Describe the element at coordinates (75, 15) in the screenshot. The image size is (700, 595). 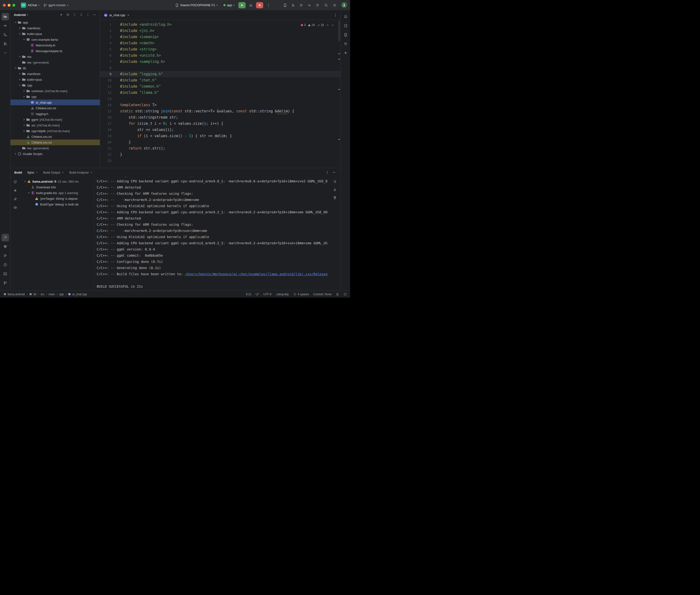
I see `expand-all-icon` at that location.